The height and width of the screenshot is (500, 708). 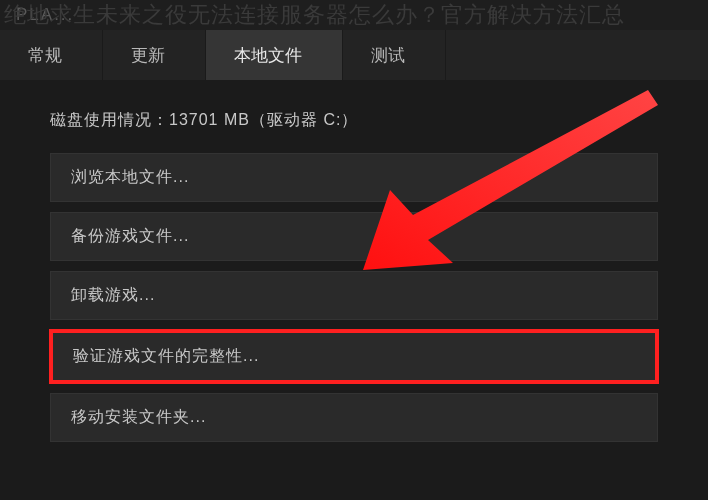 What do you see at coordinates (354, 120) in the screenshot?
I see `disk-usage-text: 磁盘使用情况：13701 MB（驱动器 C:）` at bounding box center [354, 120].